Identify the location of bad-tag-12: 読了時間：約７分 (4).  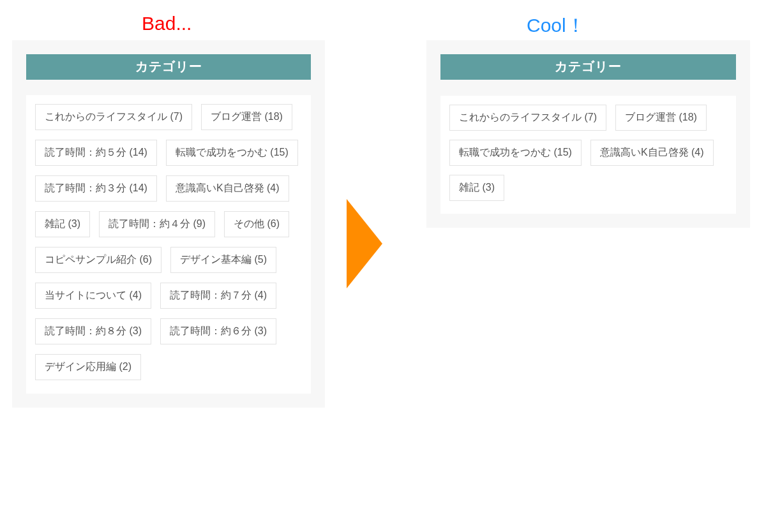
(218, 296).